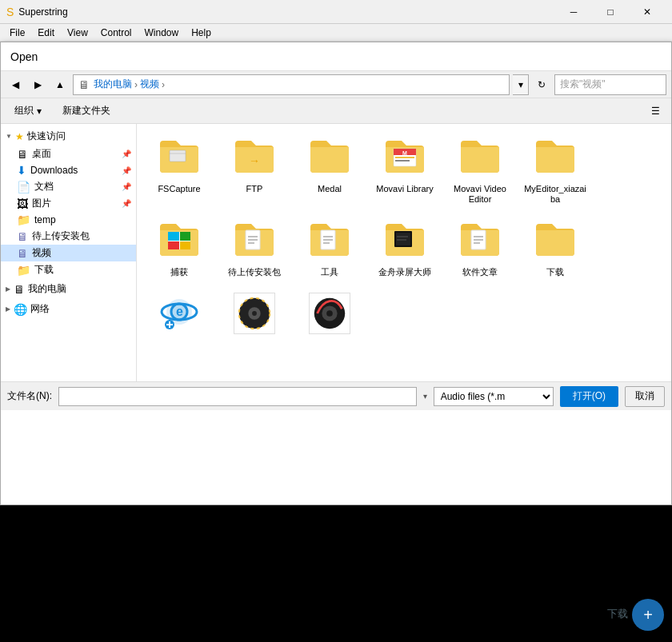 Image resolution: width=672 pixels, height=642 pixels. What do you see at coordinates (202, 33) in the screenshot?
I see `menu-help: Help` at bounding box center [202, 33].